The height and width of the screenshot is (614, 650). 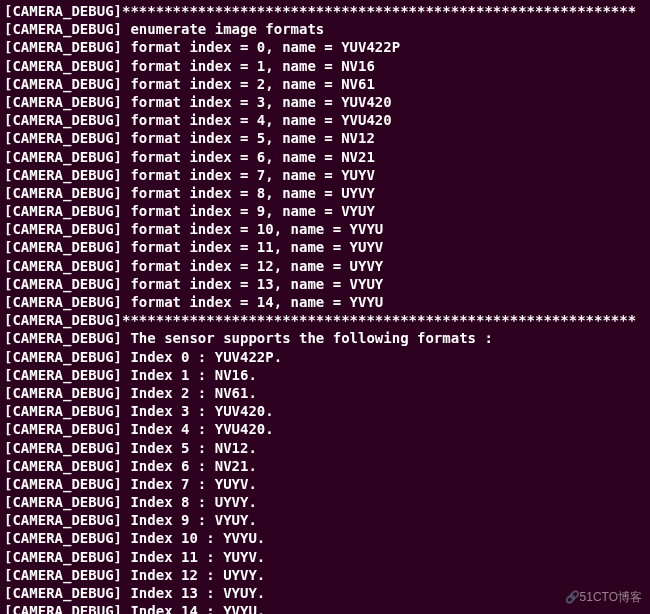 What do you see at coordinates (325, 429) in the screenshot?
I see `log-line: [CAMERA_DEBUG] Index 4 : YVU420.` at bounding box center [325, 429].